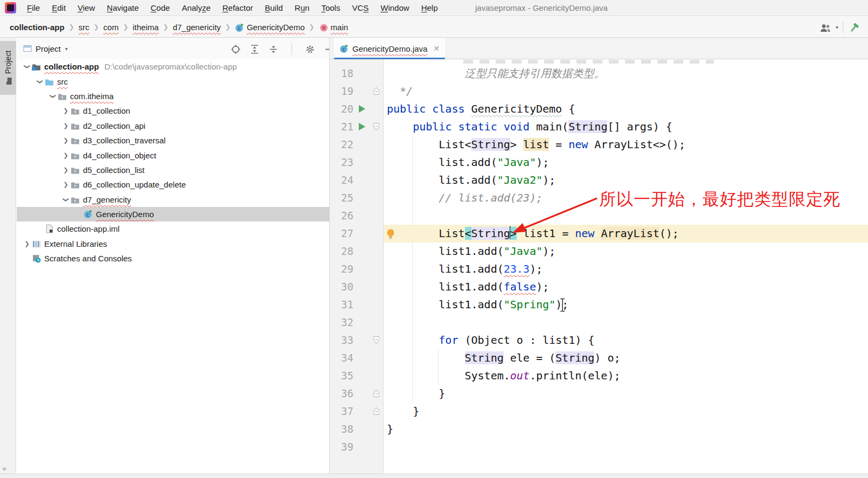  What do you see at coordinates (123, 8) in the screenshot?
I see `menu-navigate: Navigate` at bounding box center [123, 8].